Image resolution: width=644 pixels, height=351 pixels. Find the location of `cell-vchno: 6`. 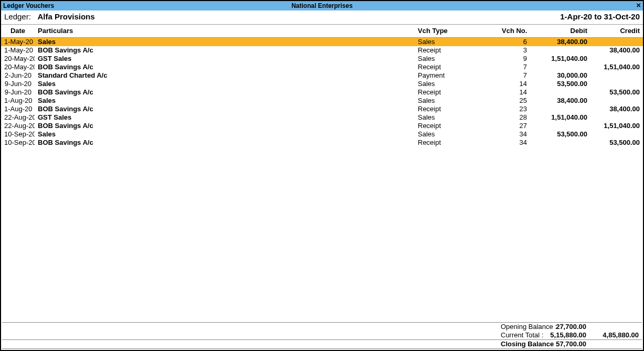

cell-vchno: 6 is located at coordinates (514, 42).